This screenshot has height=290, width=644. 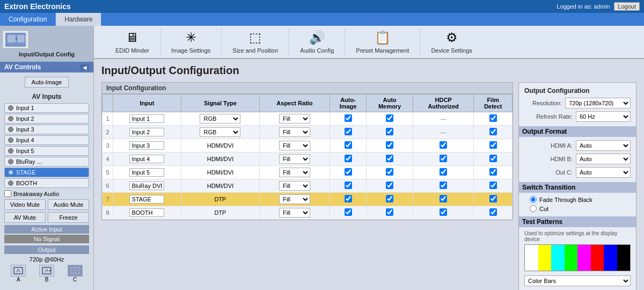 I want to click on resolution-select: 720p (1280x720) 1080p (1920x1080) 1024x7…, so click(x=598, y=103).